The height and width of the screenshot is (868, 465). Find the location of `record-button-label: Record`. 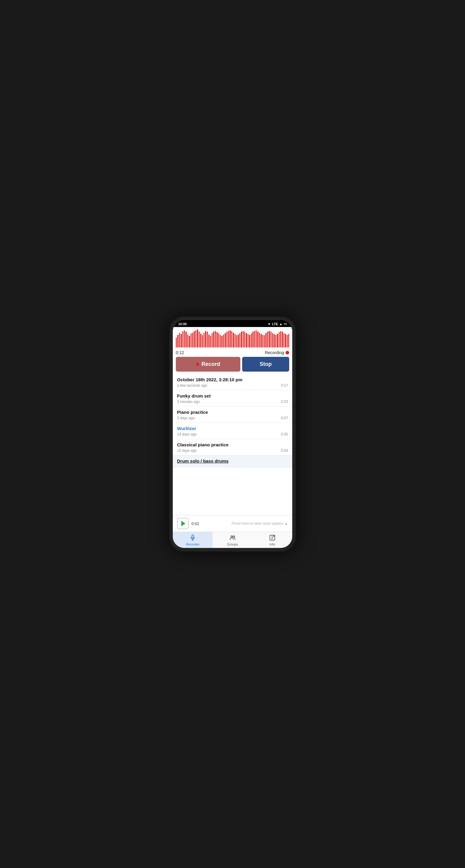

record-button-label: Record is located at coordinates (211, 364).